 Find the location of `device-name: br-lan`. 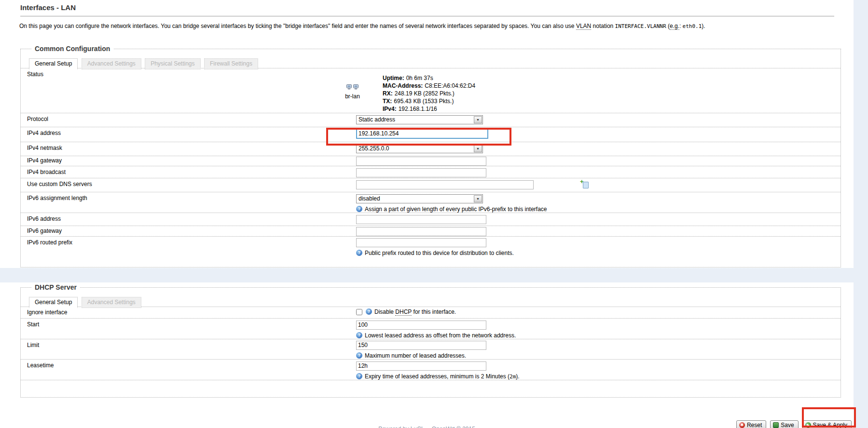

device-name: br-lan is located at coordinates (352, 96).